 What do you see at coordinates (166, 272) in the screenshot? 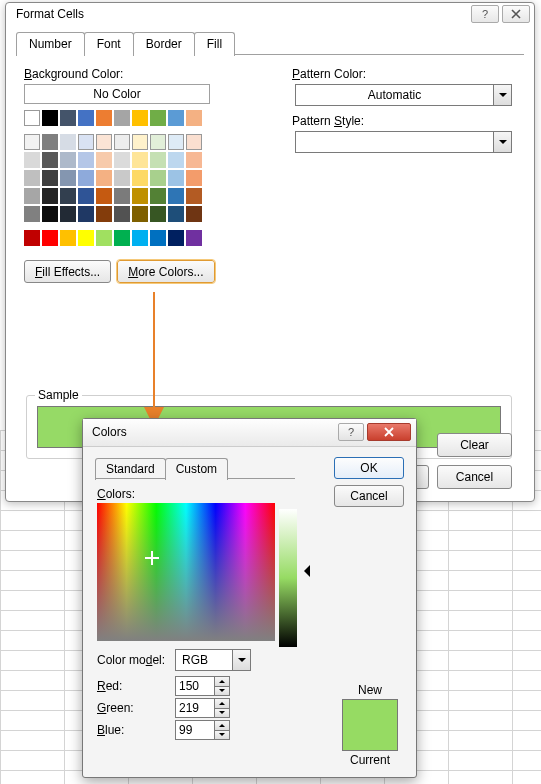
I see `more-colors-button: More Colors...` at bounding box center [166, 272].